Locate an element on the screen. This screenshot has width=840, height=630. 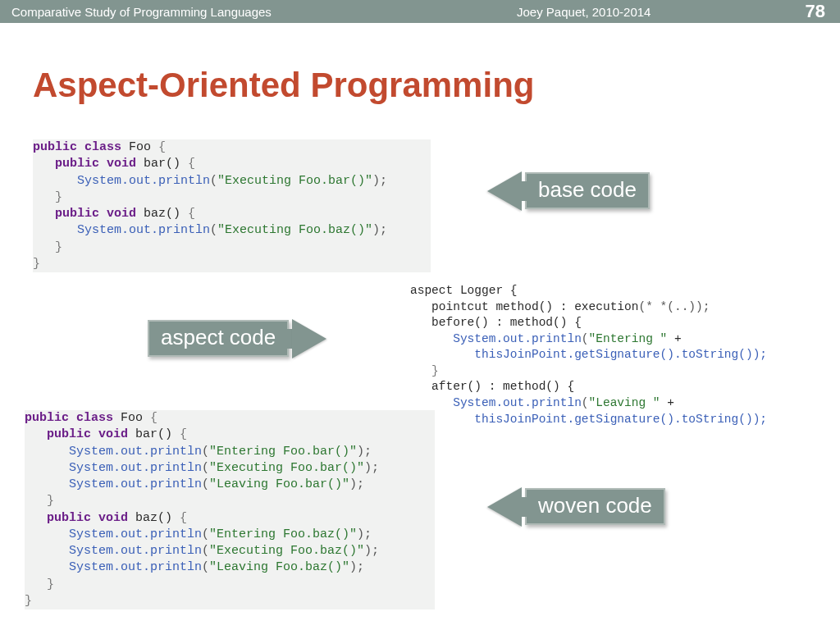
code-base: public class Foo { public void bar() { S… is located at coordinates (231, 206).